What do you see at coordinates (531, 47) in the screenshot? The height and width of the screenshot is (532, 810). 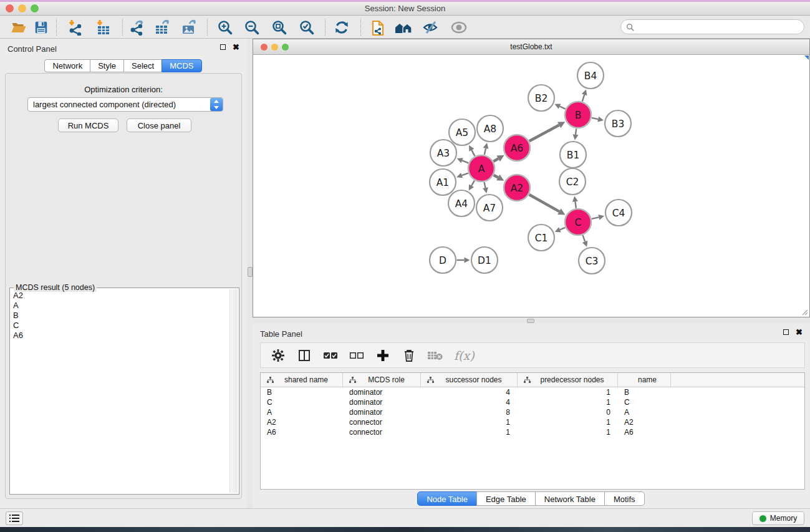 I see `network-window-titlebar: testGlobe.txt` at bounding box center [531, 47].